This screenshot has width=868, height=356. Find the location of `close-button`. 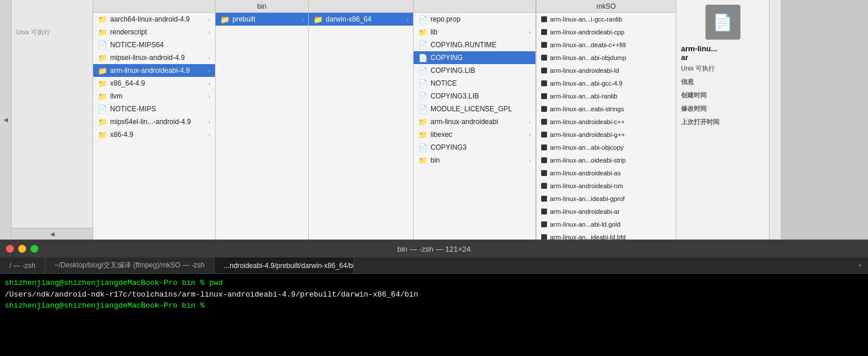

close-button is located at coordinates (10, 249).